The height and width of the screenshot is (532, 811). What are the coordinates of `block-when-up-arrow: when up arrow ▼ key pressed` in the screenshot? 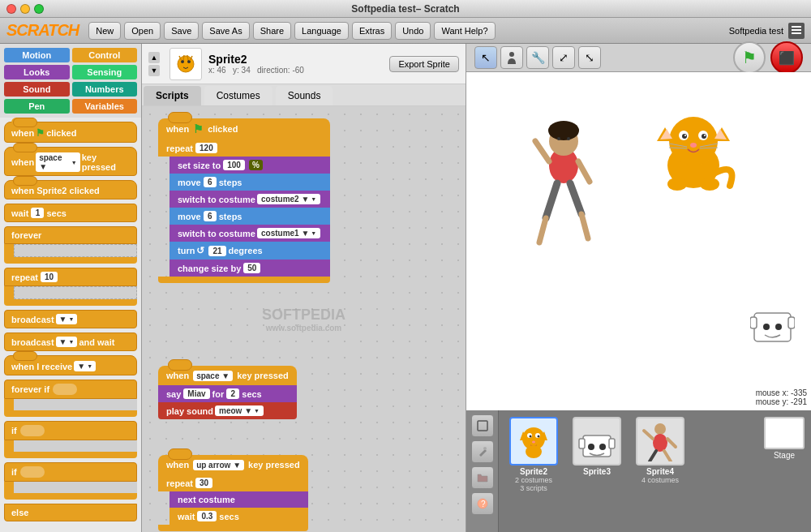 It's located at (234, 465).